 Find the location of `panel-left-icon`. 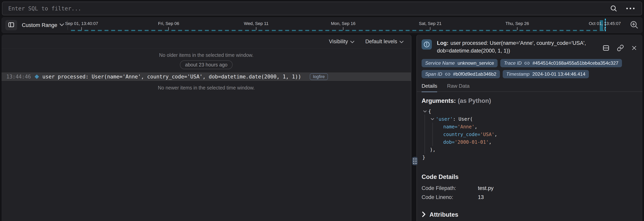

panel-left-icon is located at coordinates (11, 25).